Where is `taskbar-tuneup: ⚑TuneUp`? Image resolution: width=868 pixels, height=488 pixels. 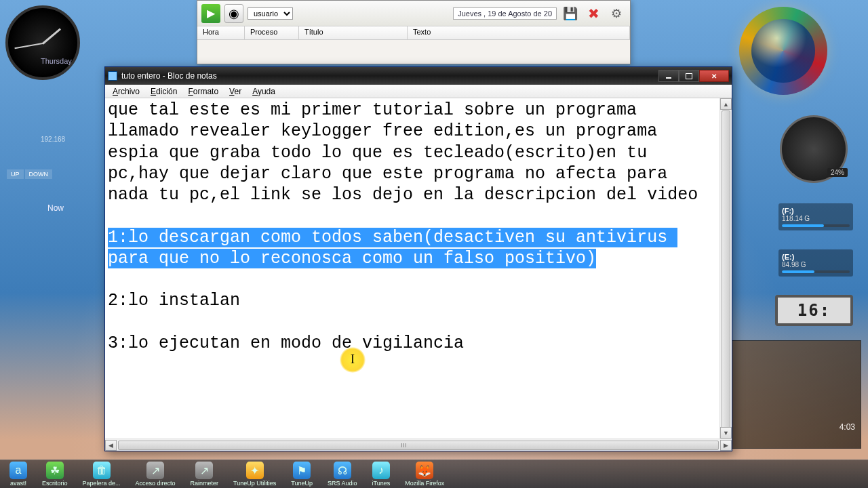
taskbar-tuneup: ⚑TuneUp is located at coordinates (302, 474).